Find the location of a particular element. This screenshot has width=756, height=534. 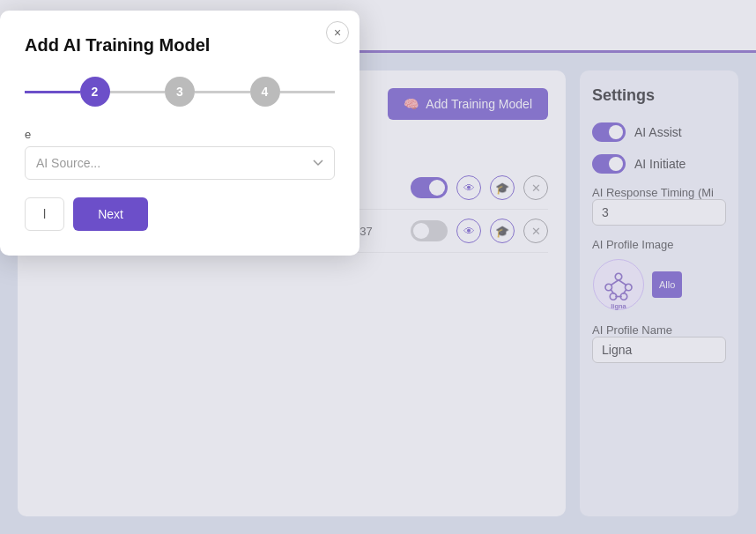

step-4: 4 is located at coordinates (265, 92).